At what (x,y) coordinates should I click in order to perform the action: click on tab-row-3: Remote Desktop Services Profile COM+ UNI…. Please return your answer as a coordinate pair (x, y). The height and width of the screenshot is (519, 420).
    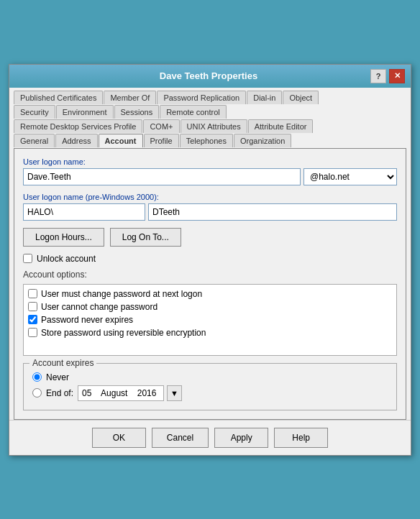
    Looking at the image, I should click on (210, 127).